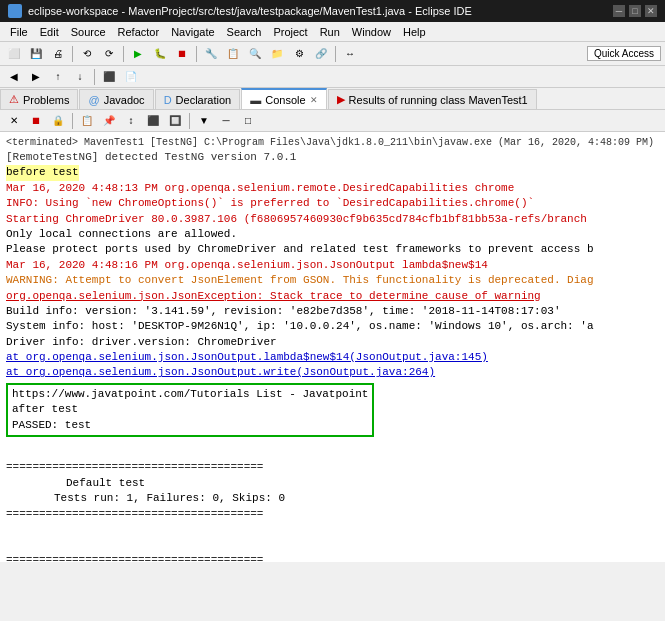  Describe the element at coordinates (233, 54) in the screenshot. I see `toolbar-btn-7: 📋` at that location.